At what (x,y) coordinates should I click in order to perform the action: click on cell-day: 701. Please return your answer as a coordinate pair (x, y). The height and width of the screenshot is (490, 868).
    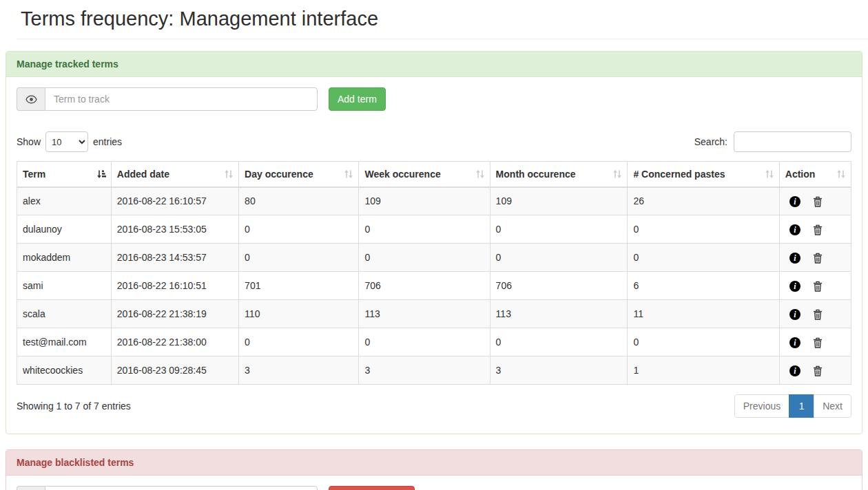
    Looking at the image, I should click on (299, 286).